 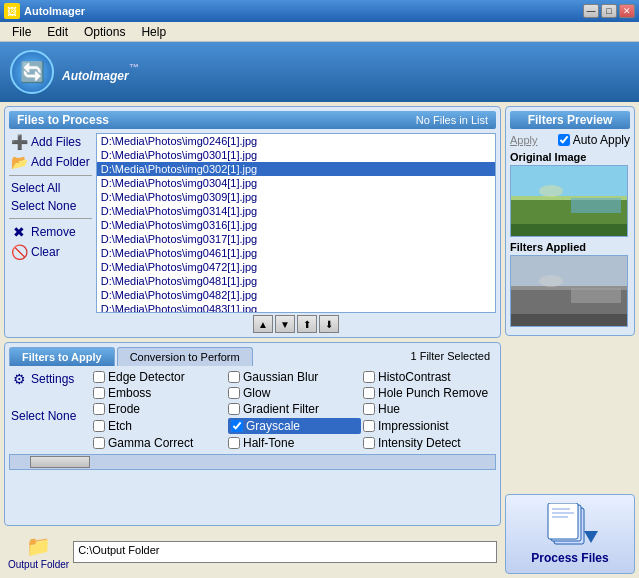 What do you see at coordinates (104, 32) in the screenshot?
I see `menu-options: Options` at bounding box center [104, 32].